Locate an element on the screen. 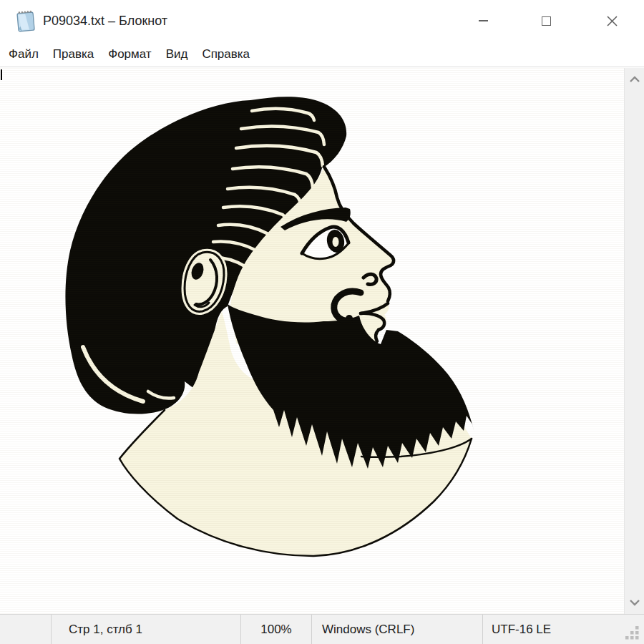  status-encoding: UTF-16 LE is located at coordinates (564, 630).